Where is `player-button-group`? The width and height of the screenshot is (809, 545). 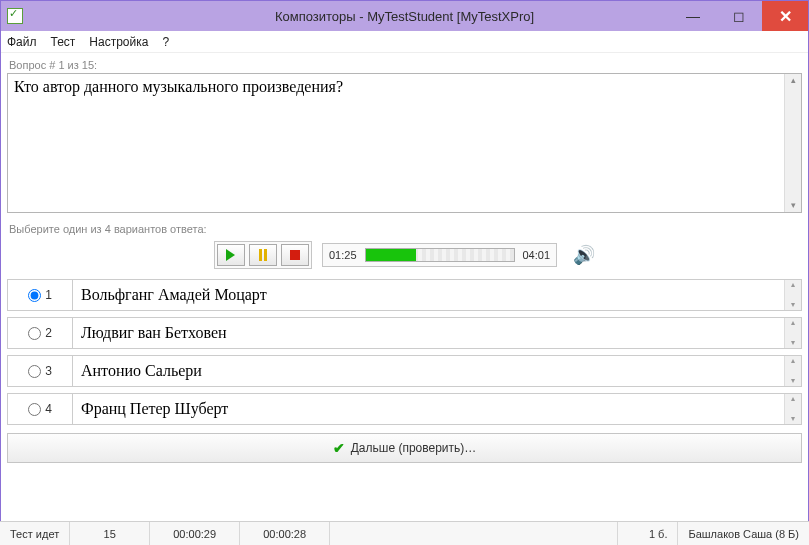
player-button-group is located at coordinates (263, 255).